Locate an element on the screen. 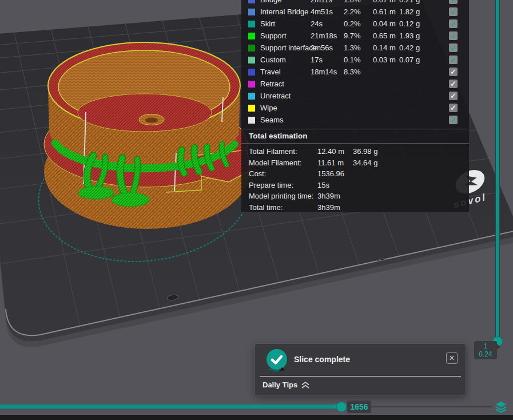 This screenshot has width=513, height=420. daily-tips-label: Daily Tips is located at coordinates (280, 385).